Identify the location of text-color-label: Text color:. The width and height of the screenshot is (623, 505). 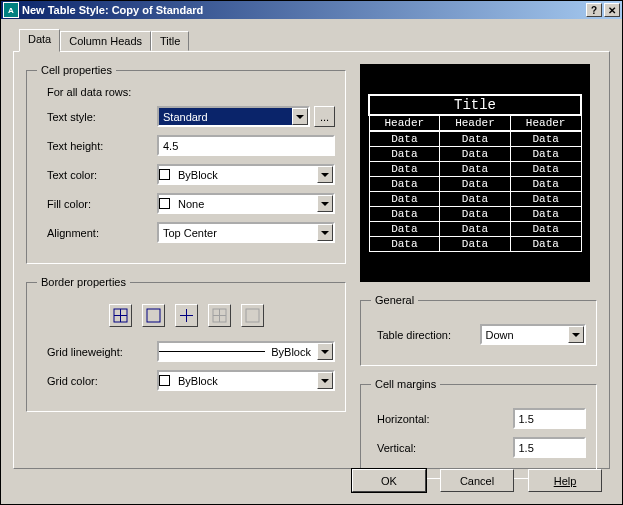
(97, 175).